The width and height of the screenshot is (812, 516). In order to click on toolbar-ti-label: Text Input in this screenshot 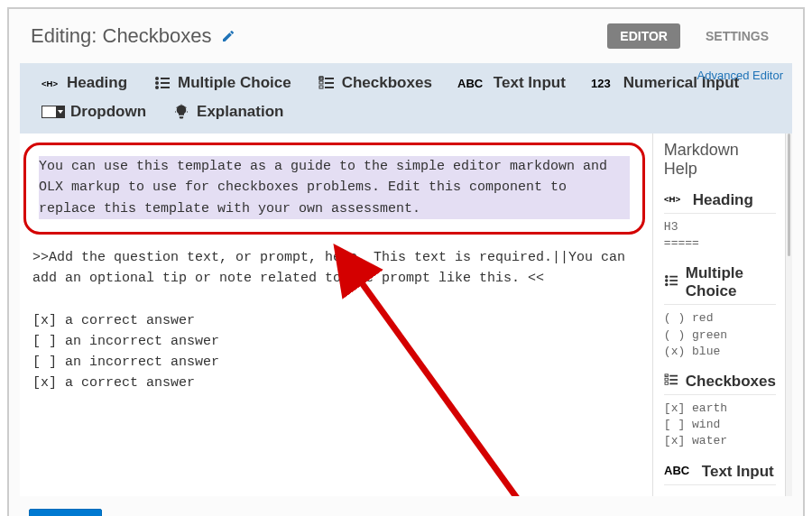, I will do `click(530, 83)`.